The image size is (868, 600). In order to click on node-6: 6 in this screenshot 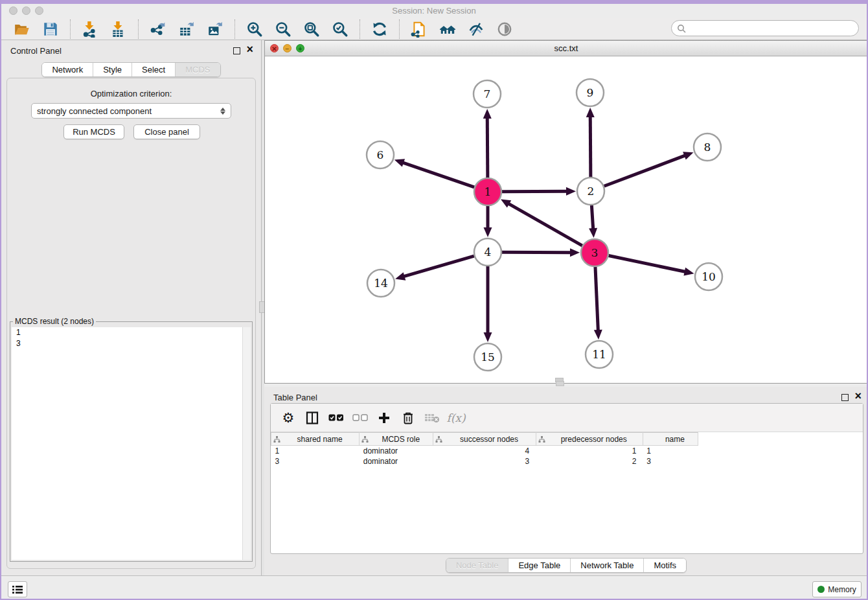, I will do `click(380, 155)`.